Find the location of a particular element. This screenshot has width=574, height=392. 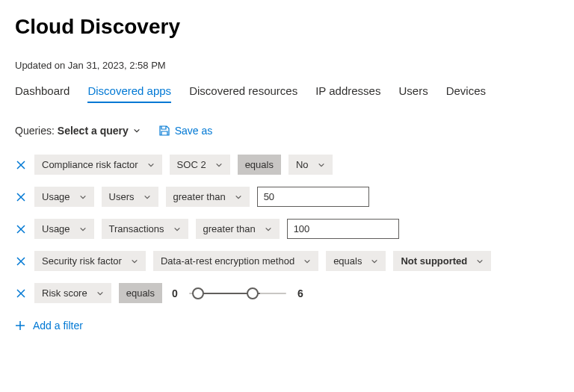

filter-sub-dropdown: Users is located at coordinates (130, 197).